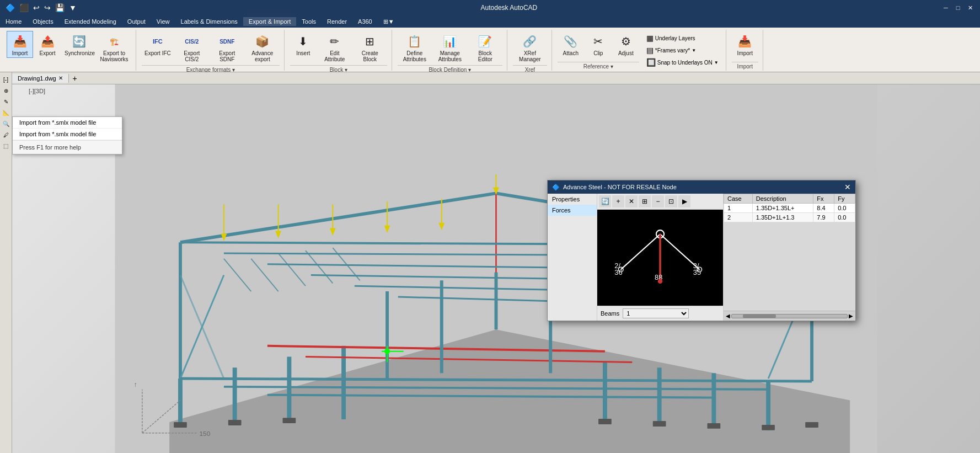 This screenshot has height=453, width=980. I want to click on table-row: 1 1.35D+1.35L+ 8.4 0.0, so click(790, 209).